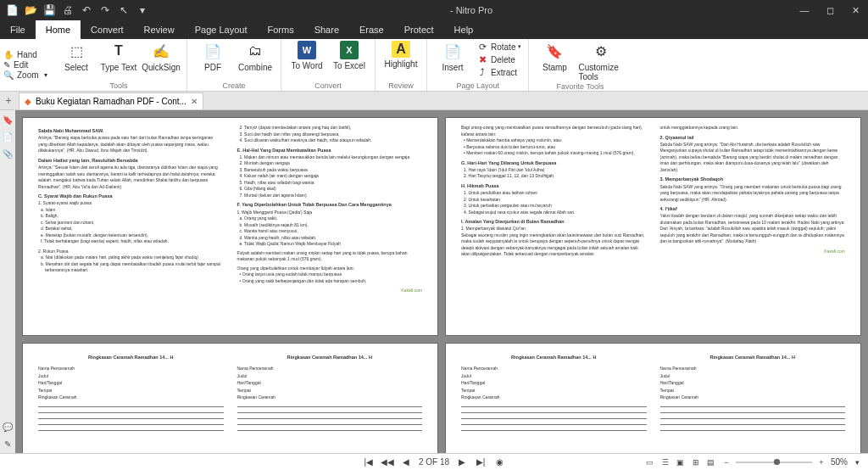 This screenshot has height=470, width=868. Describe the element at coordinates (8, 427) in the screenshot. I see `comments-panel-button: 💬` at that location.